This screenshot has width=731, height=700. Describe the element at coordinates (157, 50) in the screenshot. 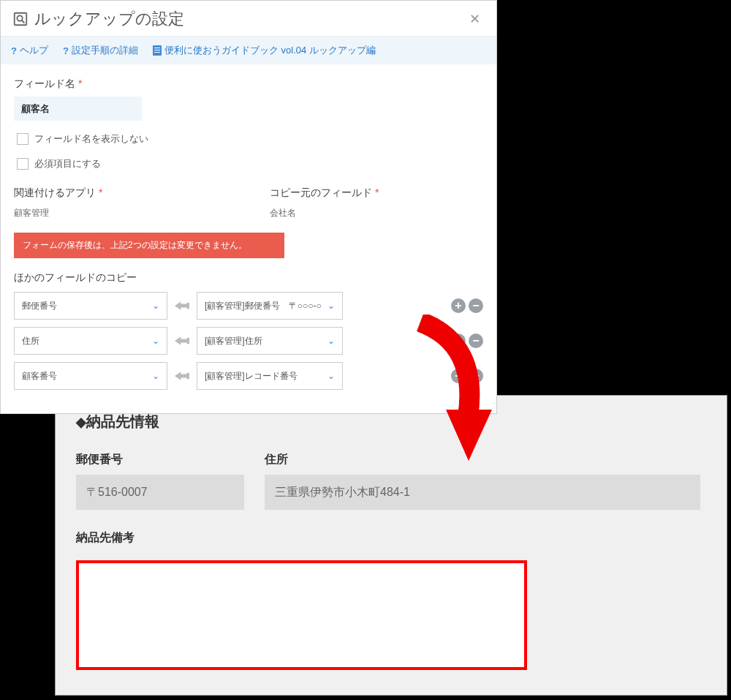

I see `document-icon` at that location.